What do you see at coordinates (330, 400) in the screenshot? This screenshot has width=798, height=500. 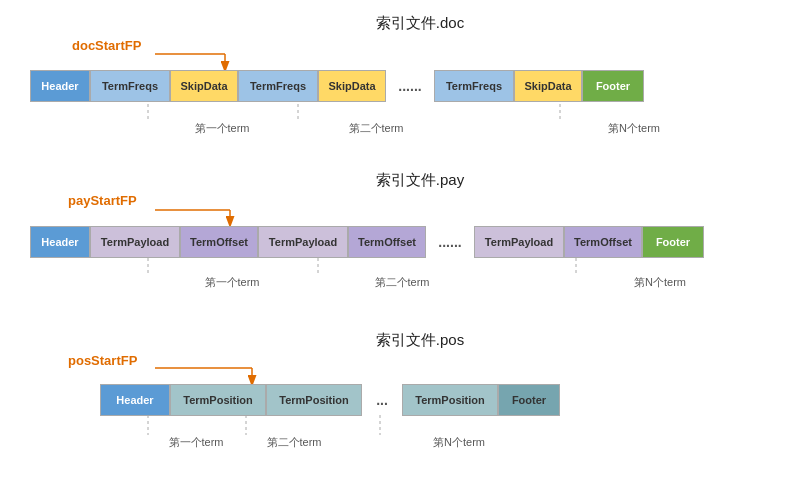 I see `pos-segments-row: Header TermPosition TermPosition ... Ter…` at bounding box center [330, 400].